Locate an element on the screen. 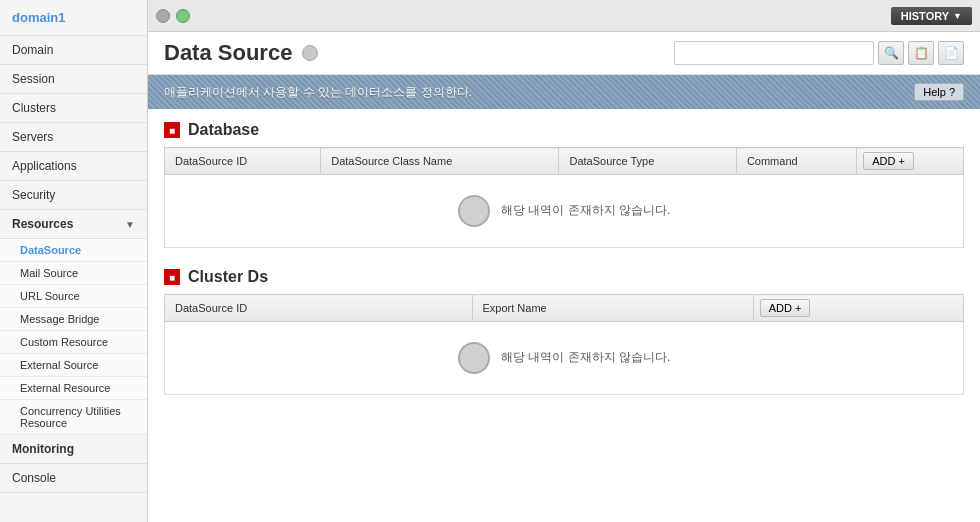 This screenshot has height=522, width=980. db-empty-text: 해당 내역이 존재하지 않습니다. is located at coordinates (586, 210).